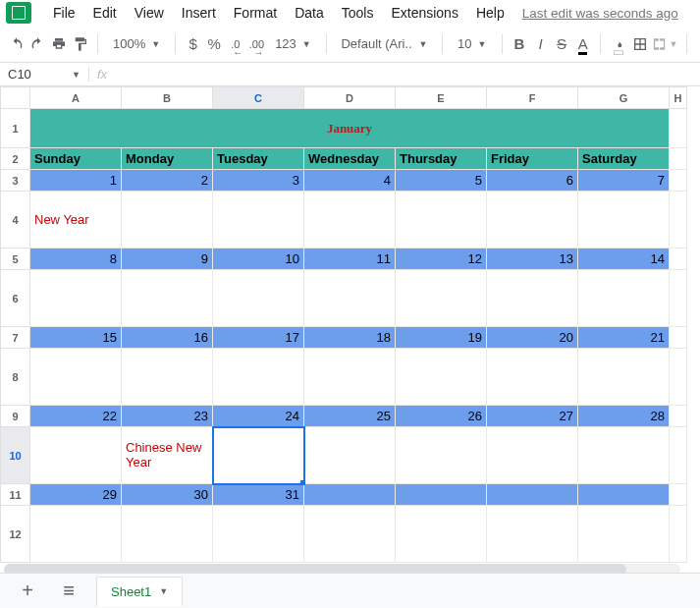  I want to click on formula-input, so click(407, 75).